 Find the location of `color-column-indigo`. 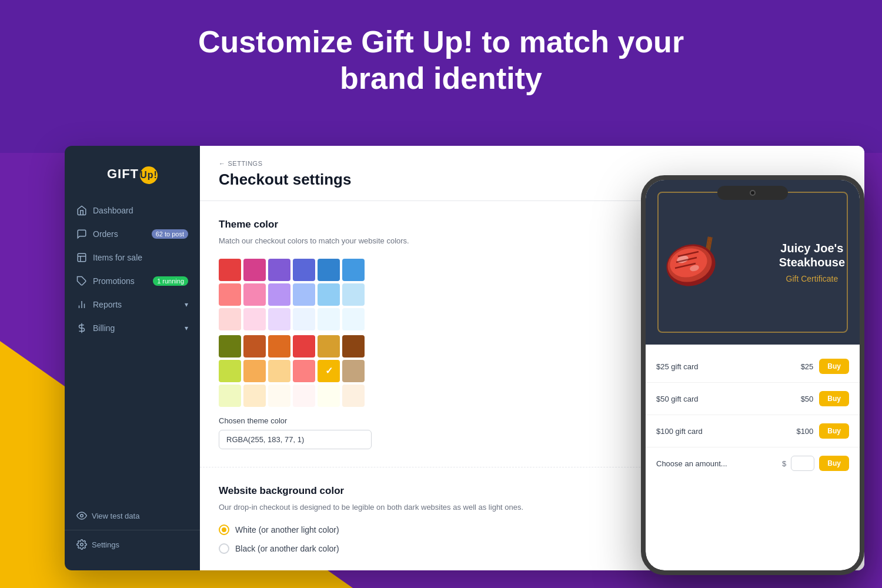

color-column-indigo is located at coordinates (304, 295).